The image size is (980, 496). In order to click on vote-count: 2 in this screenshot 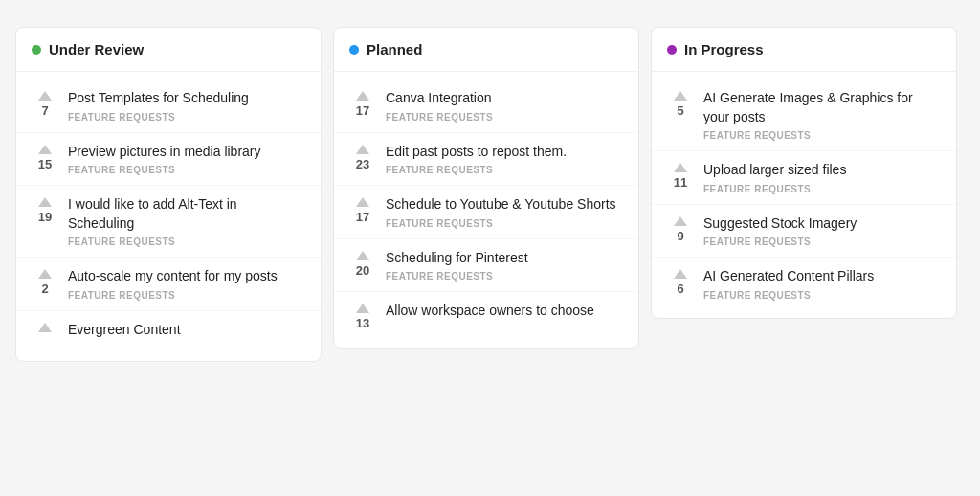, I will do `click(44, 289)`.